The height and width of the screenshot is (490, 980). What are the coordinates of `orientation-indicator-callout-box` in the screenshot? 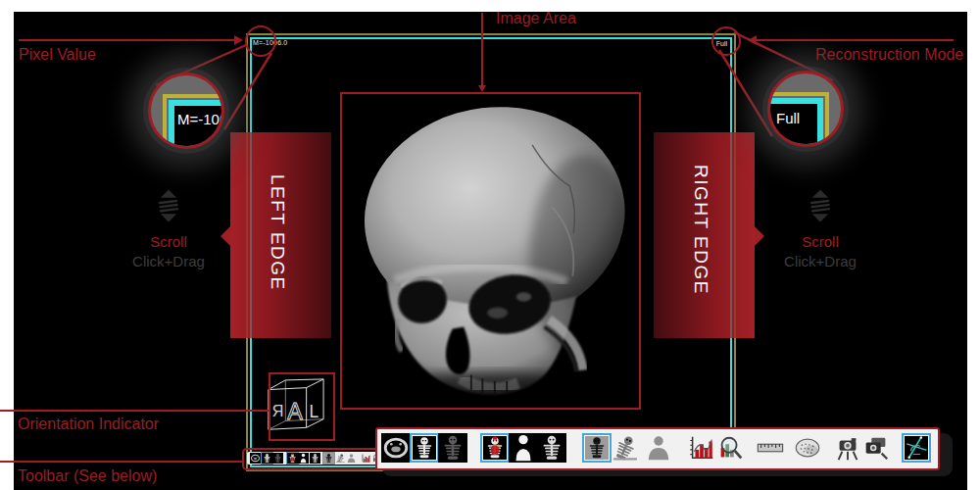 It's located at (302, 407).